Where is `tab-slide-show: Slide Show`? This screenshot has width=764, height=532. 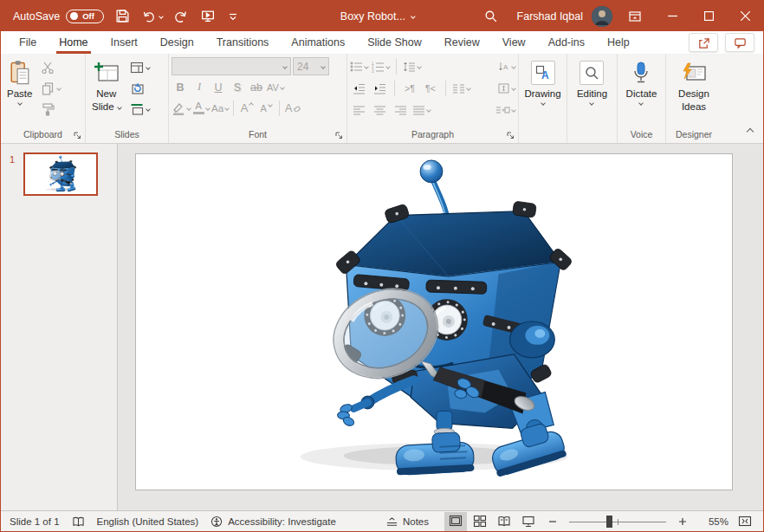 tab-slide-show: Slide Show is located at coordinates (395, 42).